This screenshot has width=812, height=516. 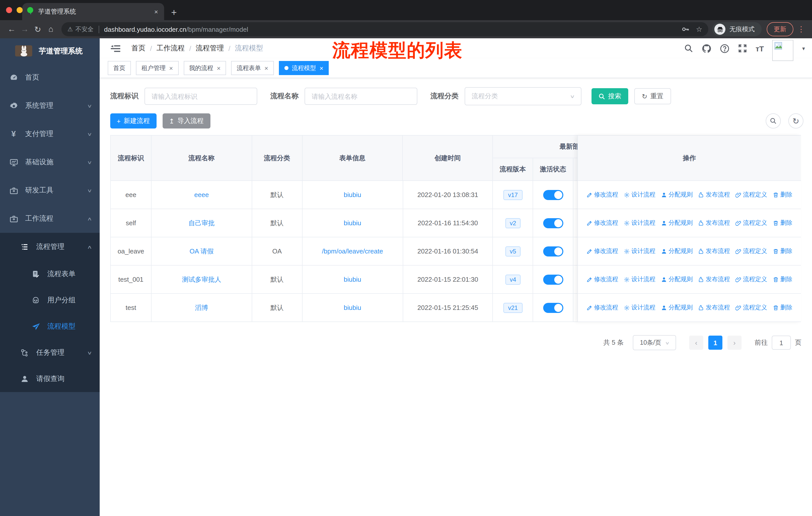 I want to click on browser-tab: 芋道管理系统 ×, so click(x=93, y=11).